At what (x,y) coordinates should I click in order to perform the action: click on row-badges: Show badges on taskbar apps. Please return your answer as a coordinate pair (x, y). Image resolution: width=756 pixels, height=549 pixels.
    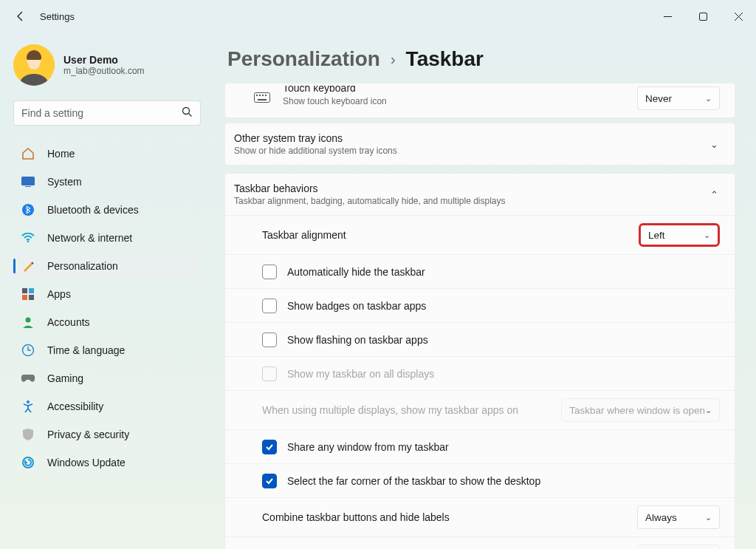
    Looking at the image, I should click on (480, 305).